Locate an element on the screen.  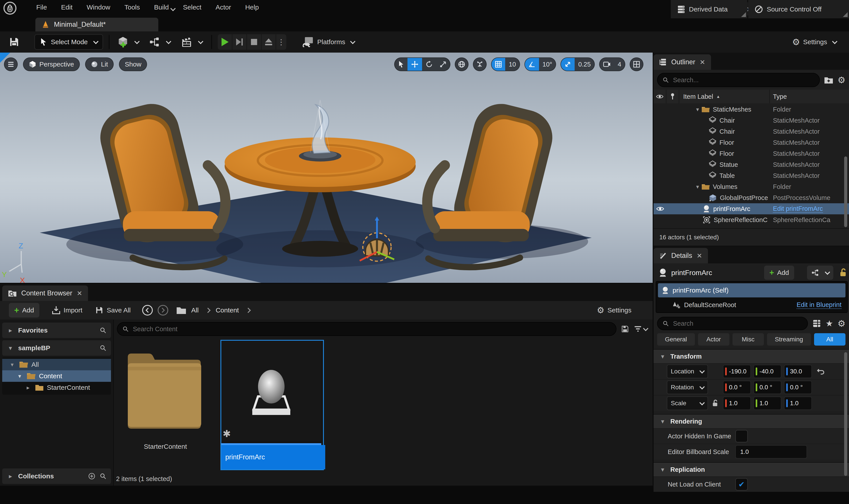
property-matrix-icon is located at coordinates (817, 323).